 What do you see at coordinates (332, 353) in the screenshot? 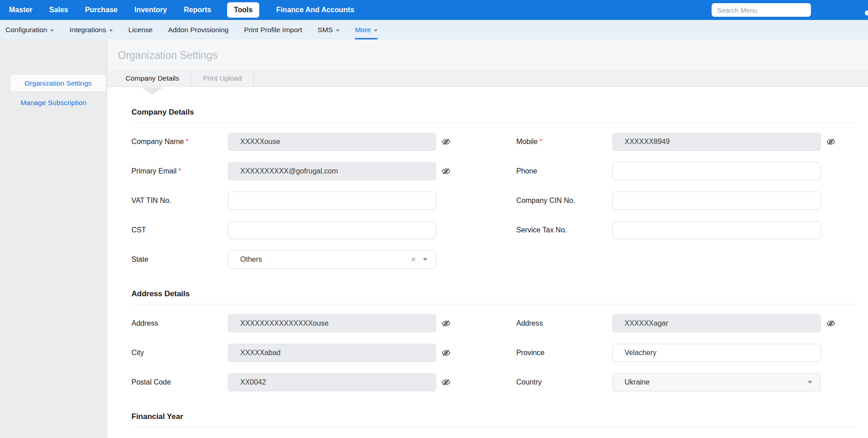
I see `city-input` at bounding box center [332, 353].